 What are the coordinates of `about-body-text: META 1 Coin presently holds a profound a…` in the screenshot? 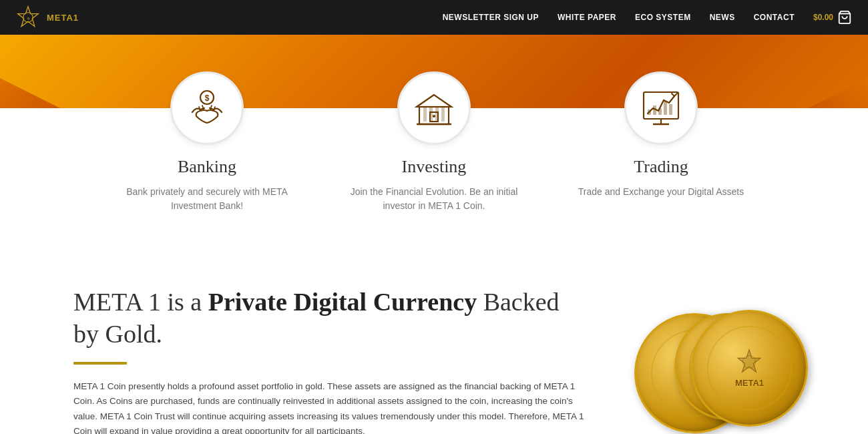 It's located at (331, 407).